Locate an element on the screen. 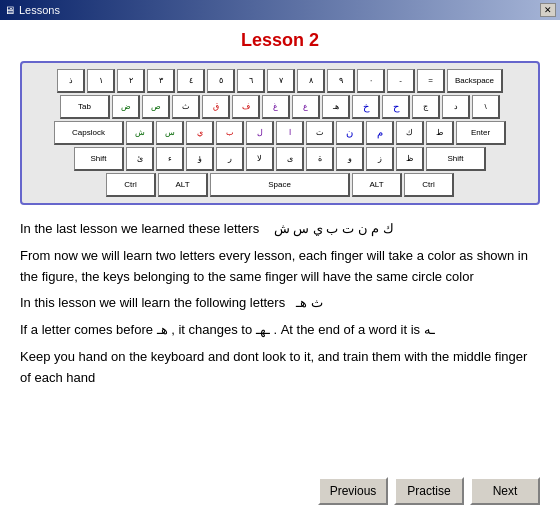  key-dal: د is located at coordinates (456, 107).